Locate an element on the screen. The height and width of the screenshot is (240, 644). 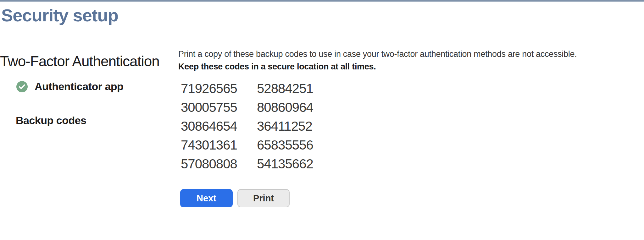
backup-code: 74301361 is located at coordinates (219, 145).